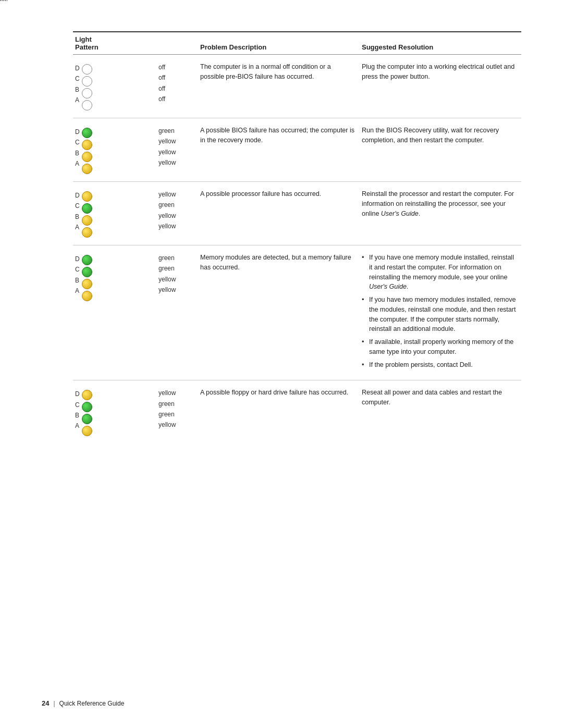 The height and width of the screenshot is (728, 563). Describe the element at coordinates (440, 313) in the screenshot. I see `resolution-cell-3: If you have one memory module installed,…` at that location.